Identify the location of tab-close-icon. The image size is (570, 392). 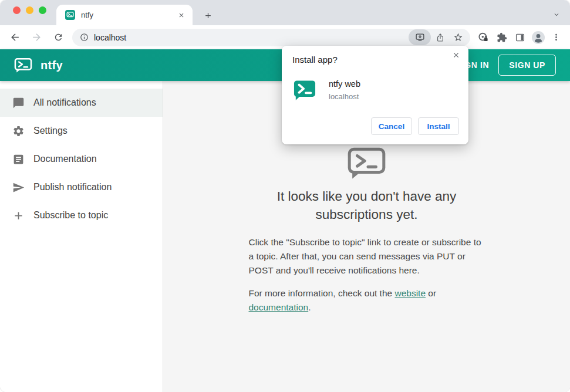
(181, 15).